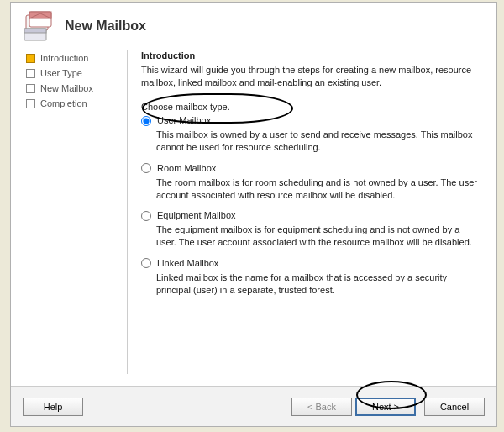  Describe the element at coordinates (67, 88) in the screenshot. I see `step-label: New Mailbox` at that location.